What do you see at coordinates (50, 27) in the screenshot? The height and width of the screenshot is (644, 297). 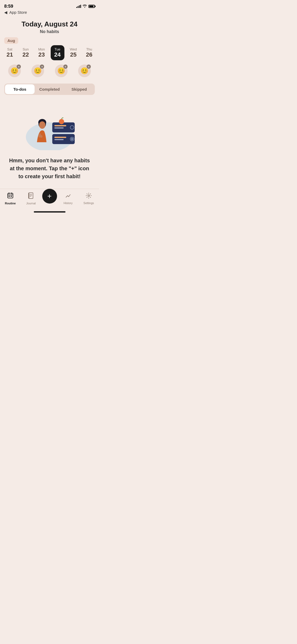 I see `header: Today, August 24 No habits` at bounding box center [50, 27].